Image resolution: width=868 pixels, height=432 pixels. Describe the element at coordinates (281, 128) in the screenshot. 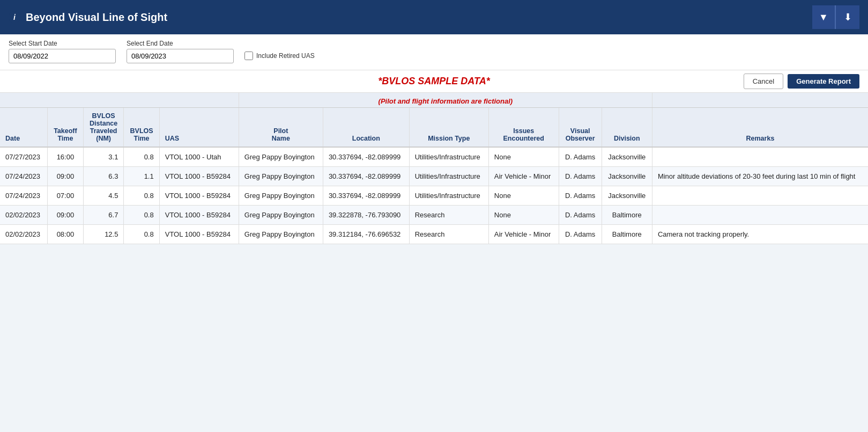

I see `col-header-pilot-name: PilotName` at that location.